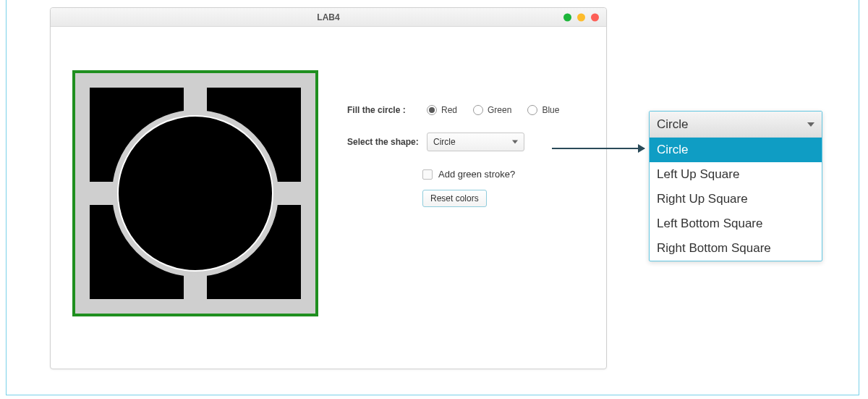 The image size is (868, 399). I want to click on radio-label: Red, so click(449, 110).